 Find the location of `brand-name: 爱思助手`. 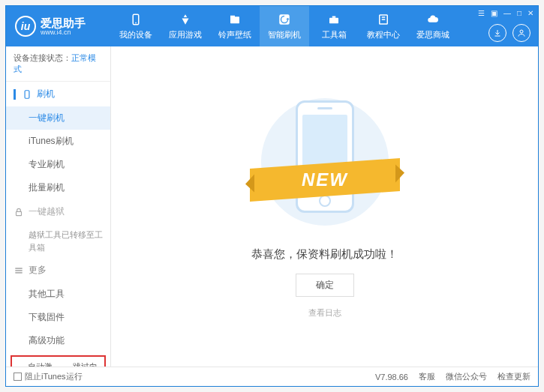

brand-name: 爱思助手 is located at coordinates (63, 22).